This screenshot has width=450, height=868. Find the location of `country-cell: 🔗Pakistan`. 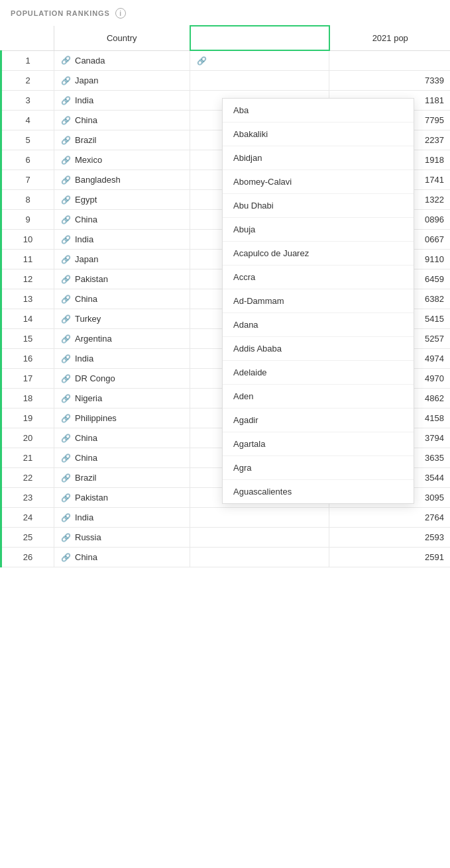

country-cell: 🔗Pakistan is located at coordinates (122, 279).